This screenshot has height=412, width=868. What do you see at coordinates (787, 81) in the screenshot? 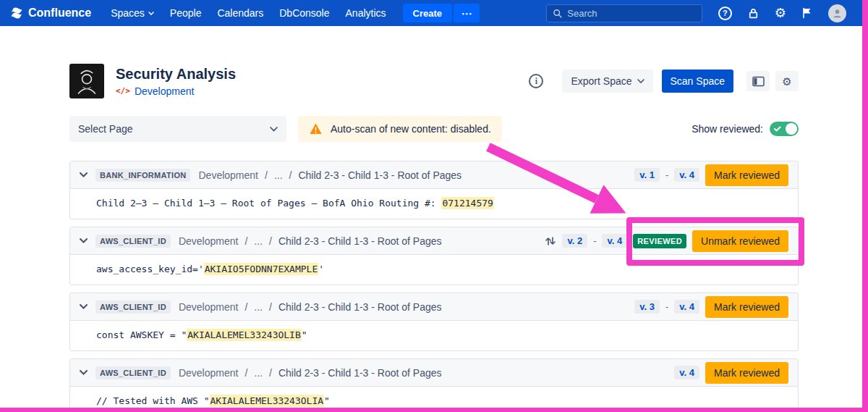
I see `settings-button: ⚙` at bounding box center [787, 81].